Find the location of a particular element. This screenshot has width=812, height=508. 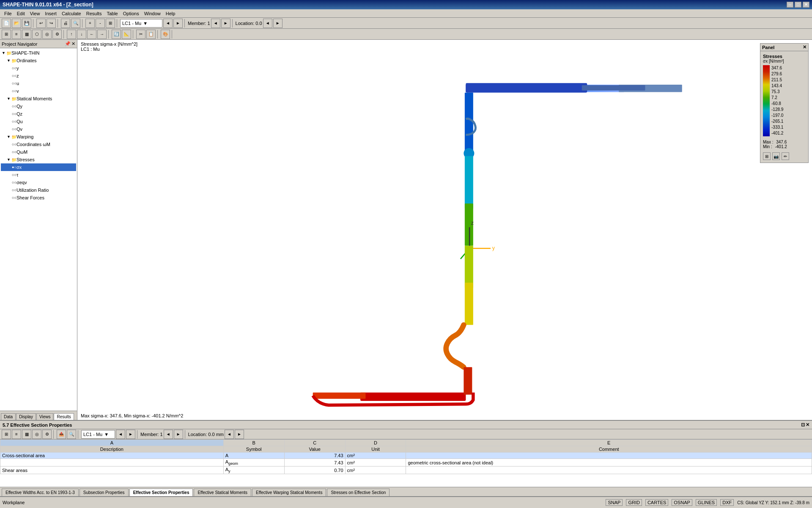

nav-ordinates: ▼ 📁 Ordinates is located at coordinates (38, 61).